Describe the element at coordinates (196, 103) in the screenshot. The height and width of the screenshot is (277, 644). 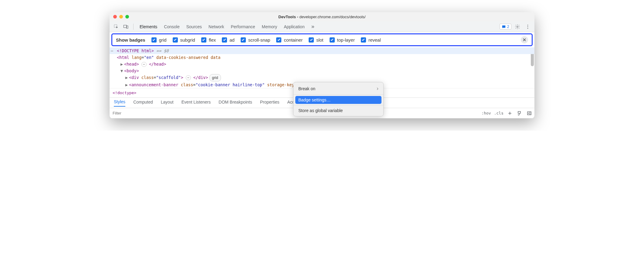
I see `tab-event-listeners: Event Listeners` at that location.